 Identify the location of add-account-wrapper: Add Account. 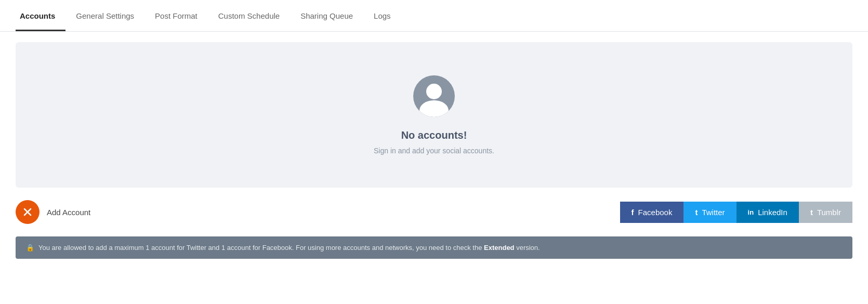
(53, 212).